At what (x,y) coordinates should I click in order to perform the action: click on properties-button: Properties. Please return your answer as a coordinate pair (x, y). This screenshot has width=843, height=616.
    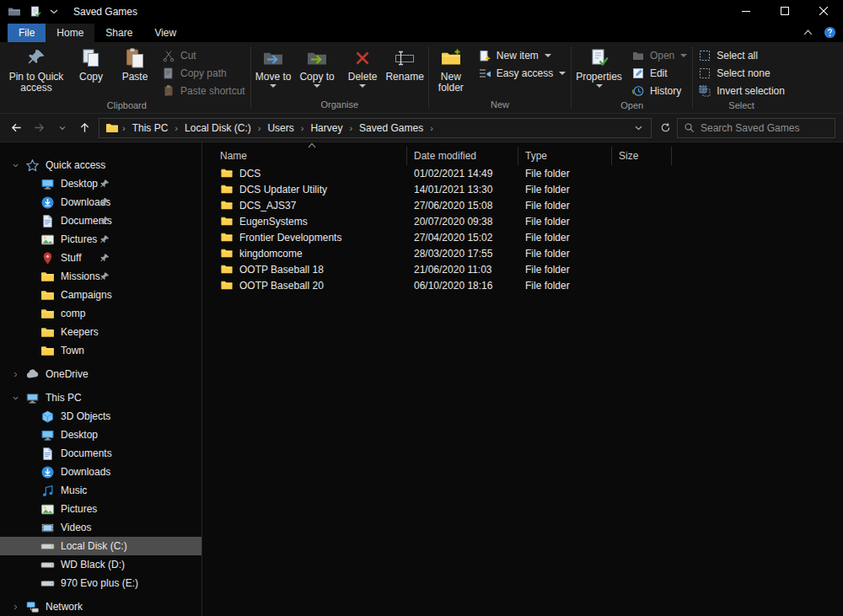
    Looking at the image, I should click on (599, 66).